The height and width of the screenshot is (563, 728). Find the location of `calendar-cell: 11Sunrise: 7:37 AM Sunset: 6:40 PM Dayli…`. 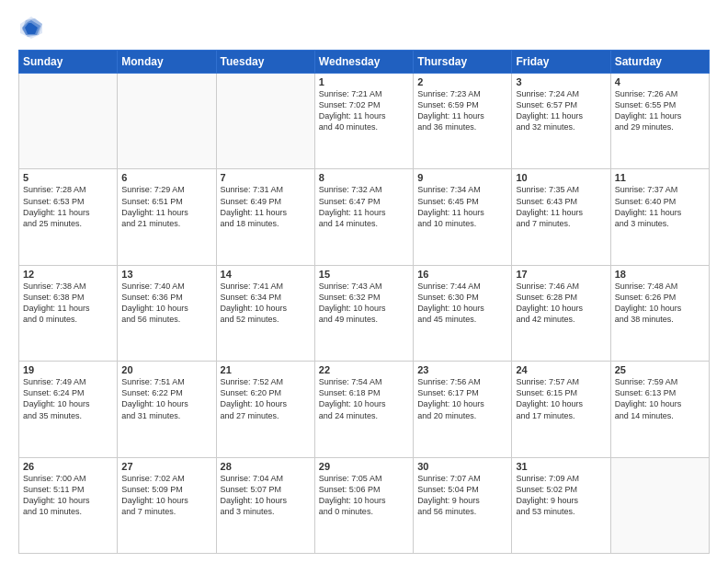

calendar-cell: 11Sunrise: 7:37 AM Sunset: 6:40 PM Dayli… is located at coordinates (660, 217).